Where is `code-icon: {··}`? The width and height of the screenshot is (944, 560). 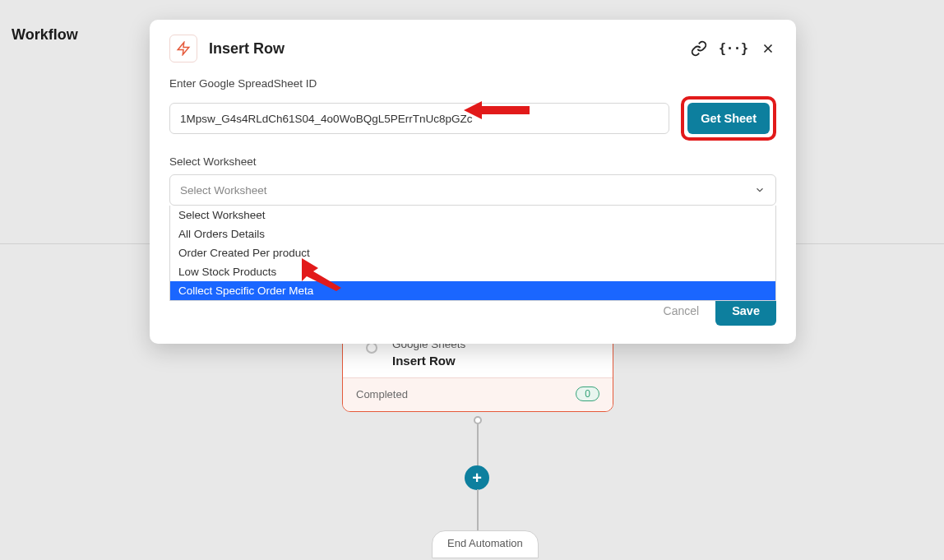
code-icon: {··} is located at coordinates (733, 49).